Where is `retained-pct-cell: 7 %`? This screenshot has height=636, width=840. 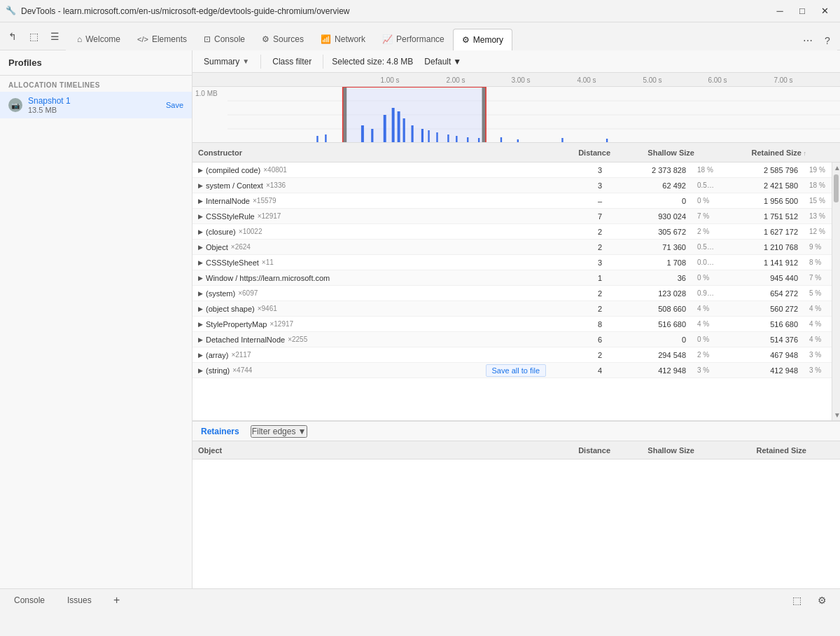 retained-pct-cell: 7 % is located at coordinates (818, 277).